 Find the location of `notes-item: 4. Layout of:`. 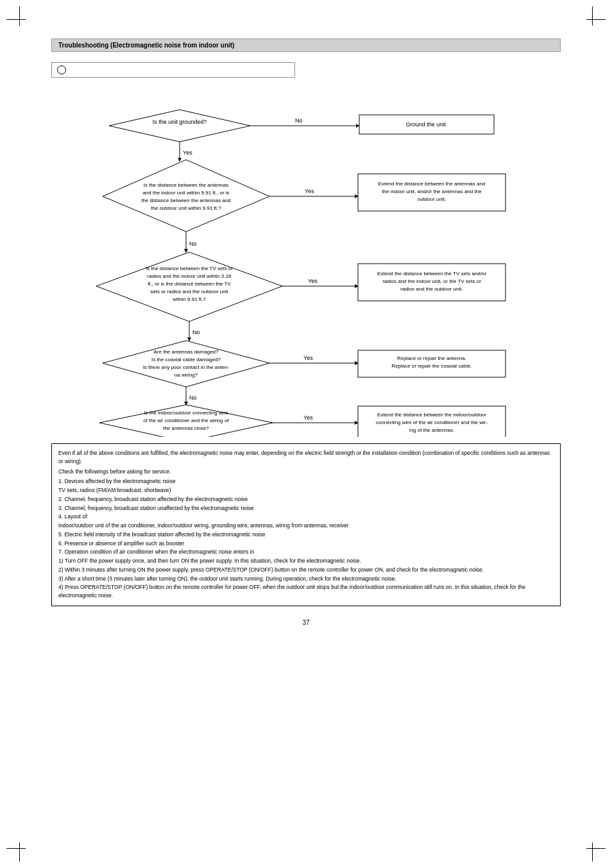

notes-item: 4. Layout of: is located at coordinates (306, 517).